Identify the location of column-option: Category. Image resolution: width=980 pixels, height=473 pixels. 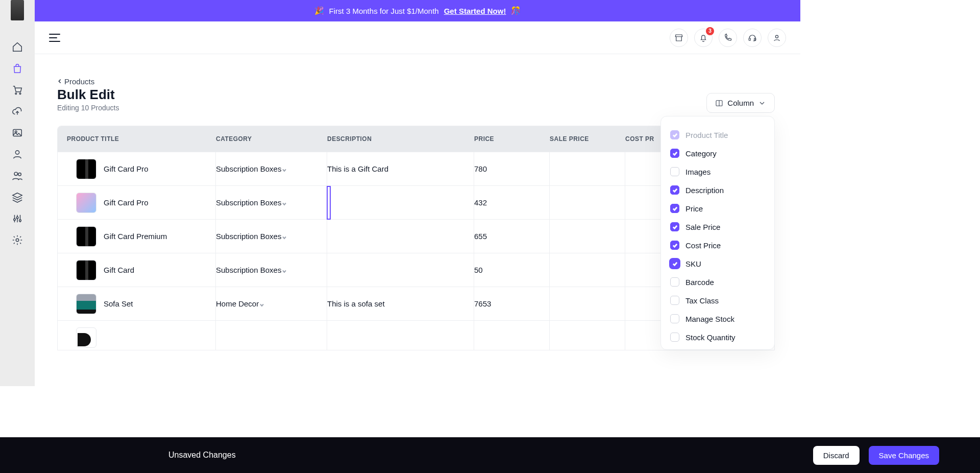
(720, 153).